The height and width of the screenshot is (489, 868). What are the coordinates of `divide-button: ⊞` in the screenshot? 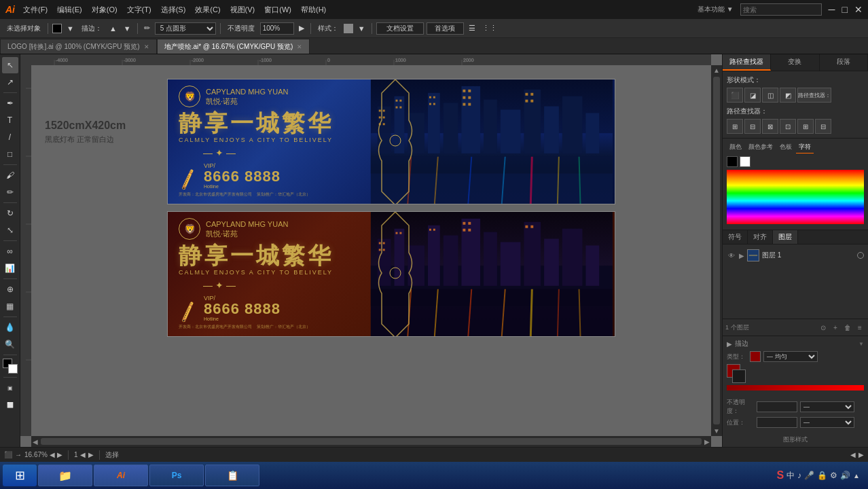 It's located at (735, 126).